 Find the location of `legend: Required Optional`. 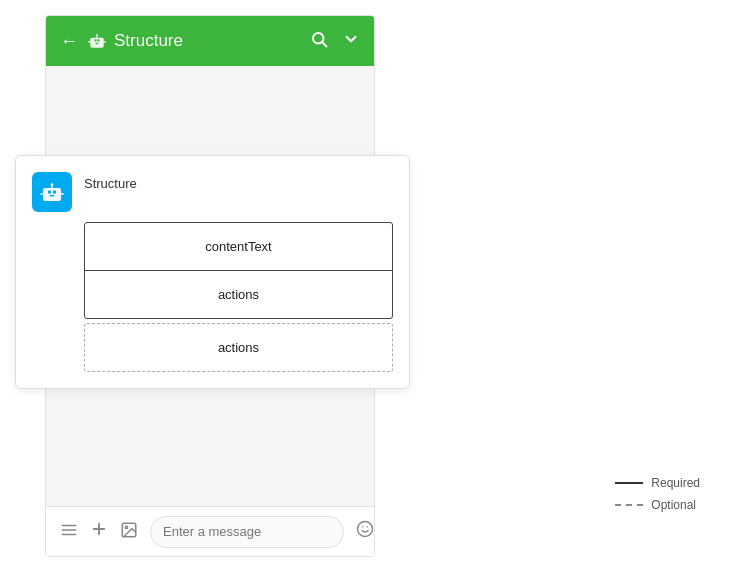

legend: Required Optional is located at coordinates (658, 494).